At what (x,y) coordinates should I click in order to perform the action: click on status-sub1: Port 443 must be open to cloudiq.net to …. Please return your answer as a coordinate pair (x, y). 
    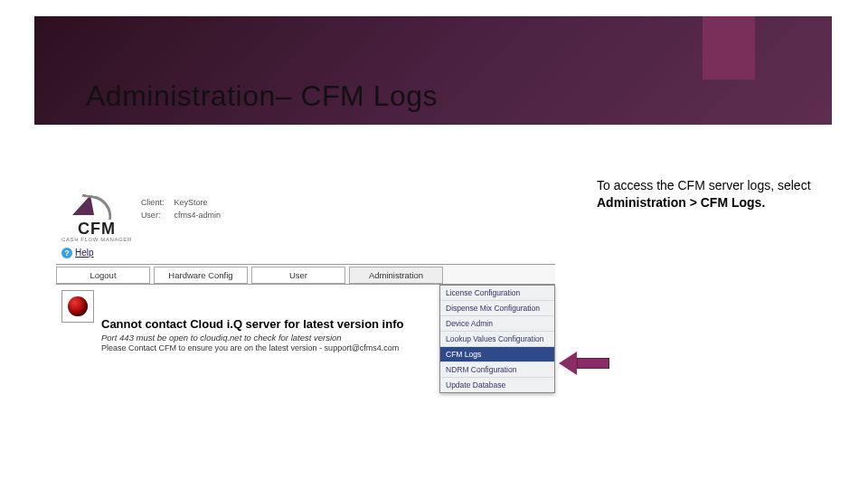
    Looking at the image, I should click on (252, 338).